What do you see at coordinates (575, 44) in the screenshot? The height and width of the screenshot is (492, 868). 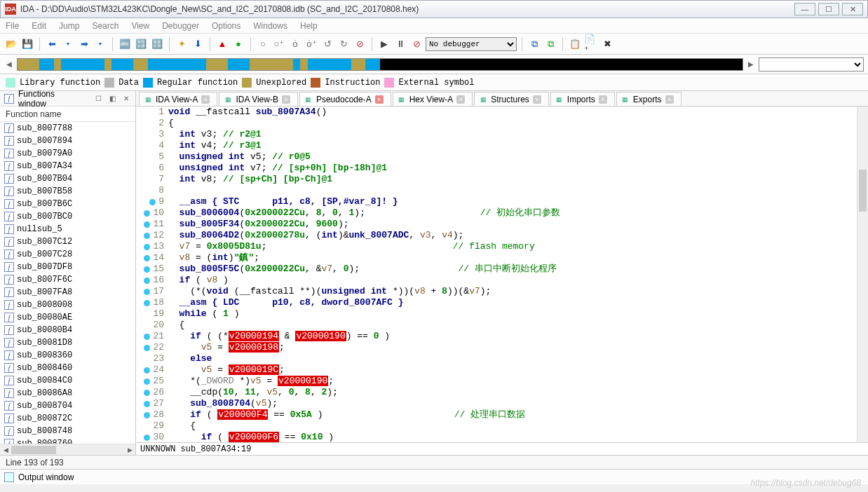 I see `tool-icon: 📋` at bounding box center [575, 44].